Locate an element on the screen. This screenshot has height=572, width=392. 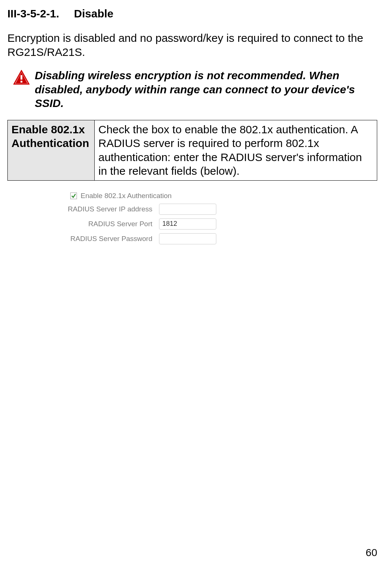
table-label-cell: Enable 802.1x Authentication is located at coordinates (51, 150).